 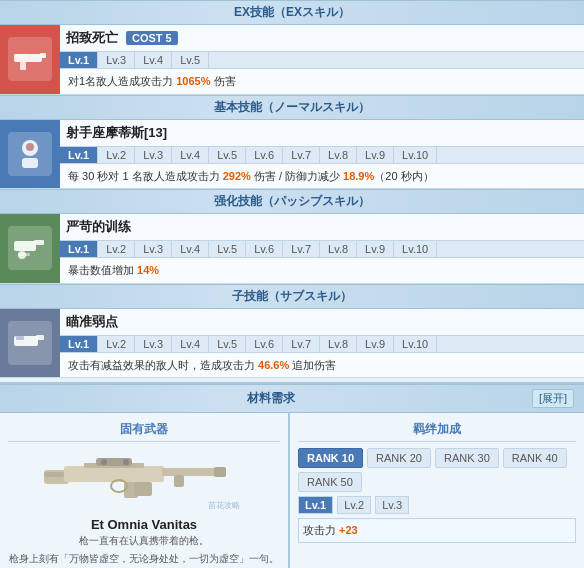 I want to click on passive-lv-tab-8: Lv.8, so click(x=338, y=249).